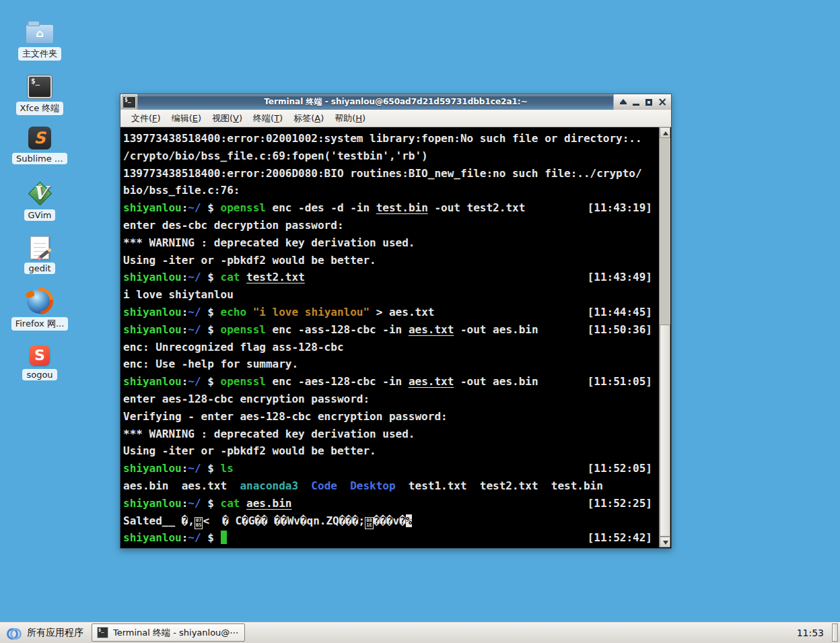 The image size is (840, 643). Describe the element at coordinates (431, 381) in the screenshot. I see `terminal-segment: aes.txt` at that location.